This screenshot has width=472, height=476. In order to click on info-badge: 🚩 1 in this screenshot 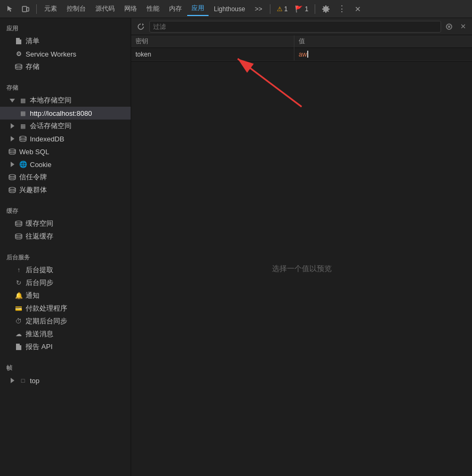, I will do `click(302, 9)`.